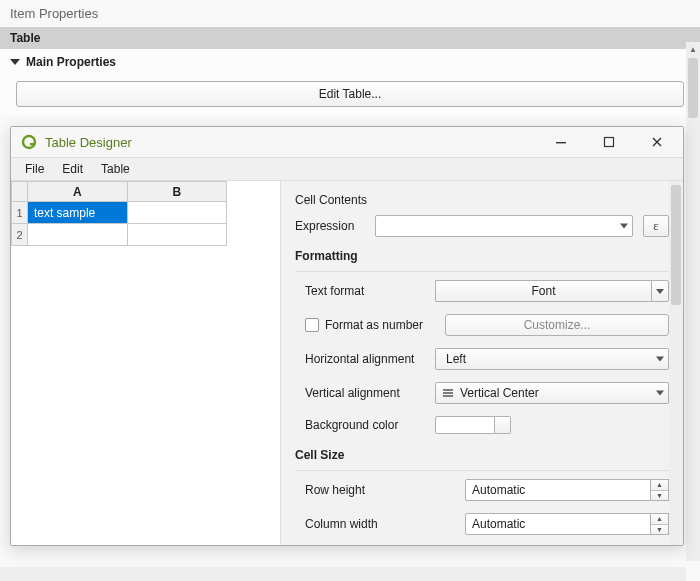  What do you see at coordinates (365, 359) in the screenshot?
I see `h-align-label: Horizontal alignment` at bounding box center [365, 359].